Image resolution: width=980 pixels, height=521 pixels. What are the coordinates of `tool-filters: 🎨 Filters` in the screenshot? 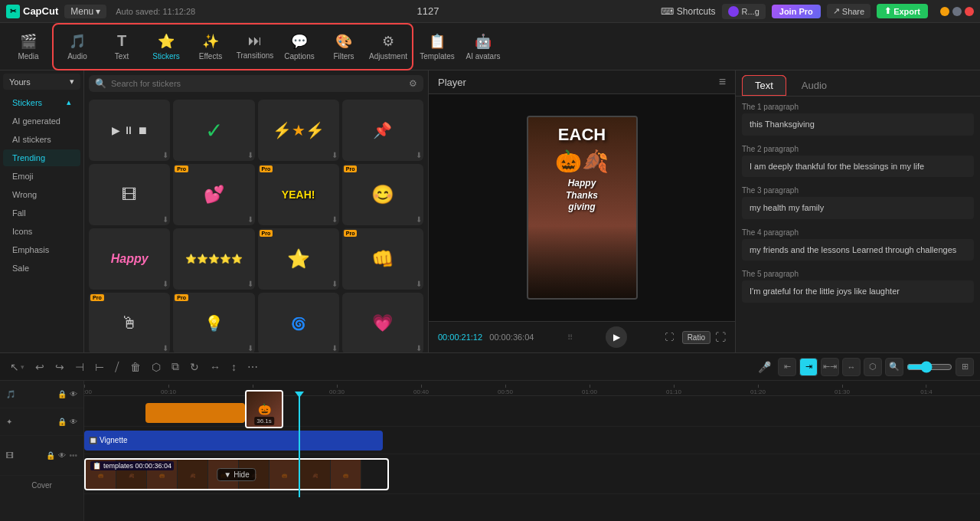 It's located at (344, 47).